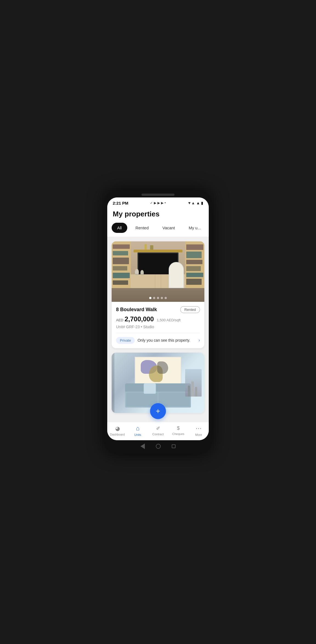 The width and height of the screenshot is (316, 644). What do you see at coordinates (178, 428) in the screenshot?
I see `cheques-icon: $` at bounding box center [178, 428].